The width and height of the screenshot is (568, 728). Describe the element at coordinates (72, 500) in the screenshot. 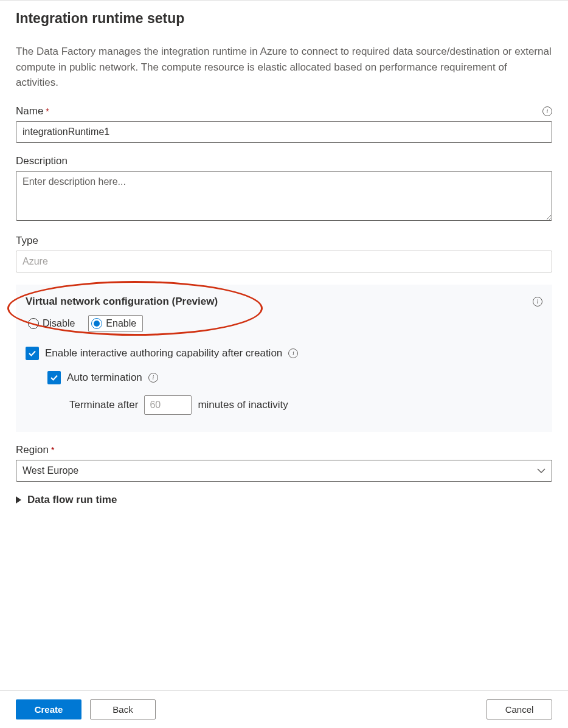

I see `dataflow-label: Data flow run time` at that location.